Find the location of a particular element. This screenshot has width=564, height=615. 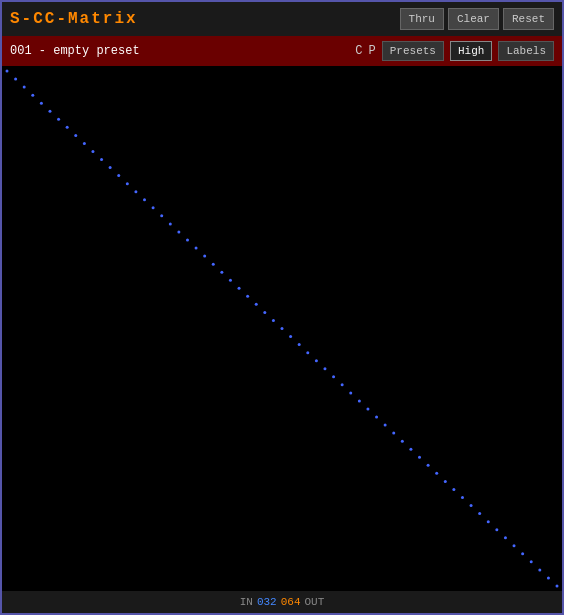

reset-button: Reset is located at coordinates (528, 19).